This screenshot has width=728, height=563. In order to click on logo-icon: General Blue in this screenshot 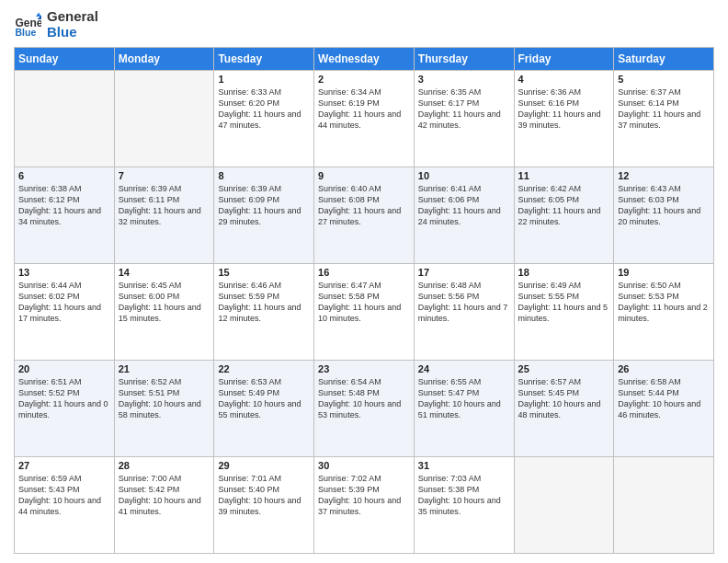, I will do `click(28, 25)`.